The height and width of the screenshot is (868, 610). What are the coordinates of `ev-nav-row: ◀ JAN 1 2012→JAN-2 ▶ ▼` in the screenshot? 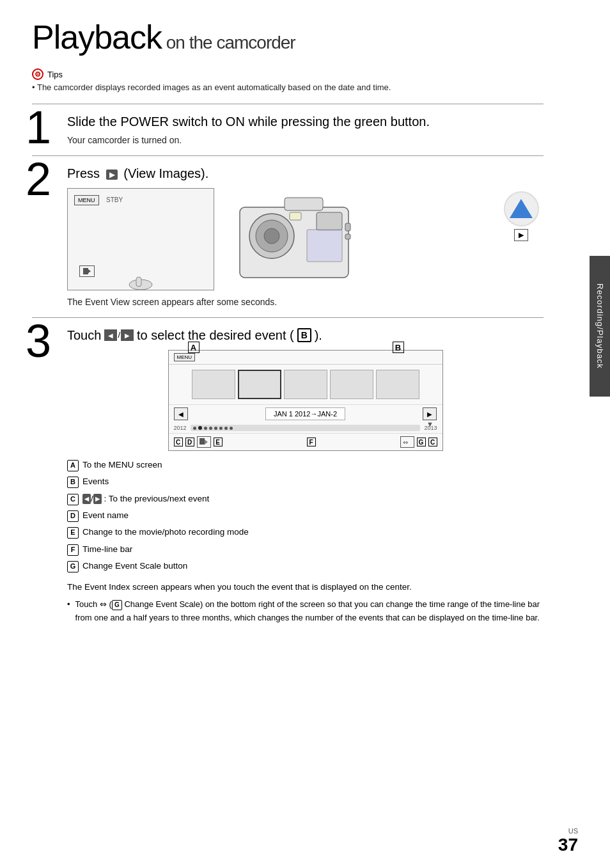 It's located at (306, 413).